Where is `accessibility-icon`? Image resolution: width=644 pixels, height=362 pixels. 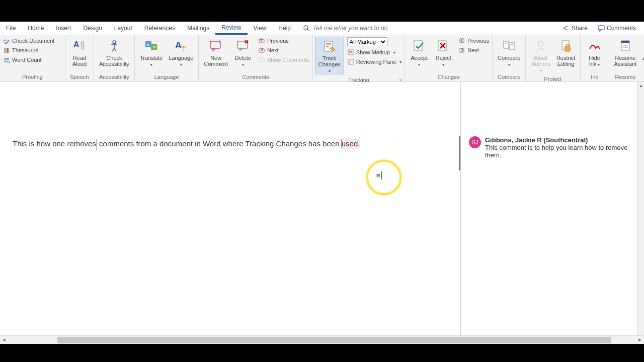
accessibility-icon is located at coordinates (114, 46).